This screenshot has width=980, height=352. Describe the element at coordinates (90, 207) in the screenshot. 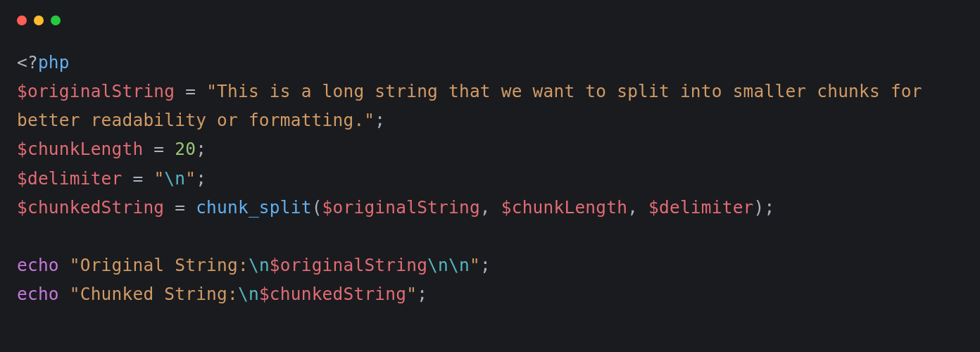

I see `var-chunkedString: $chunkedString` at that location.